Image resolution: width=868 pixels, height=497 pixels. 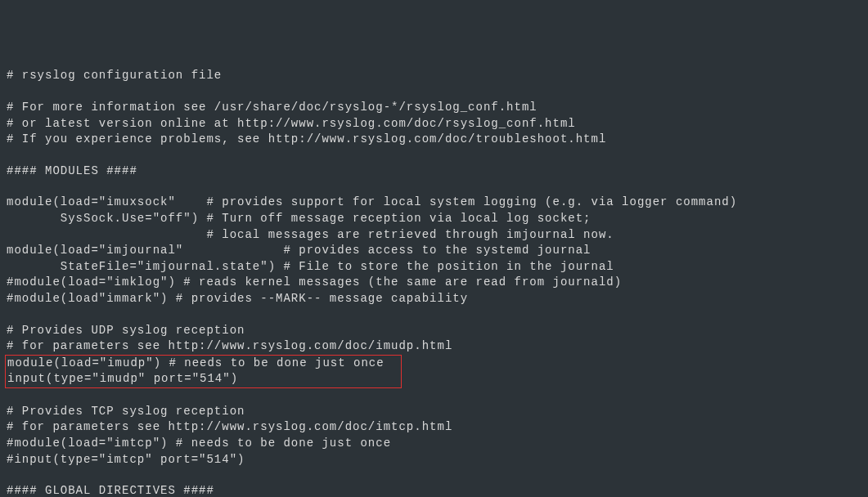 I want to click on config-line: # or latest version online at http://www…, so click(x=434, y=124).